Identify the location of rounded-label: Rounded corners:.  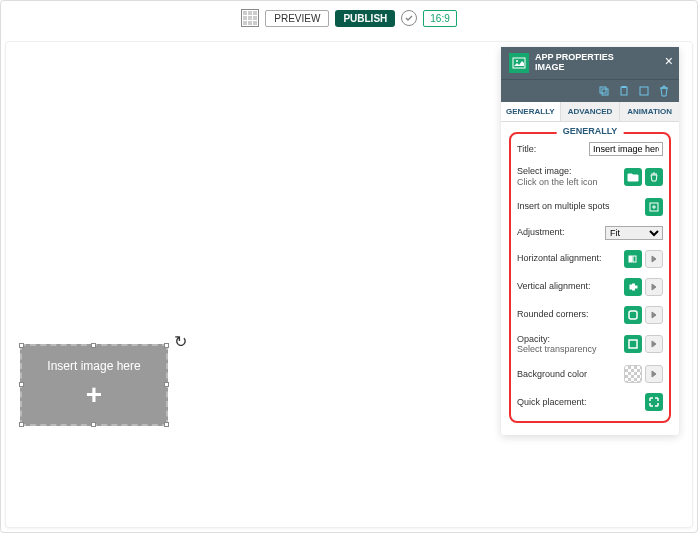
(553, 314).